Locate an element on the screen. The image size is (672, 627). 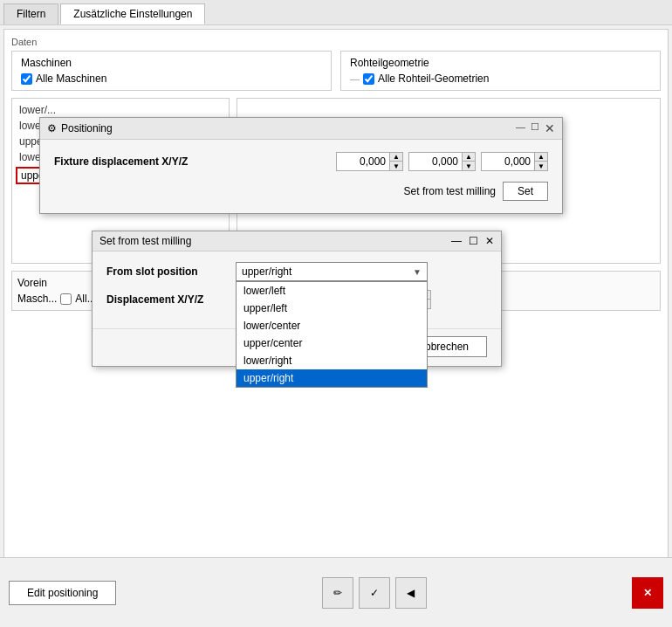
tab-filtern: Filtern is located at coordinates (31, 14).